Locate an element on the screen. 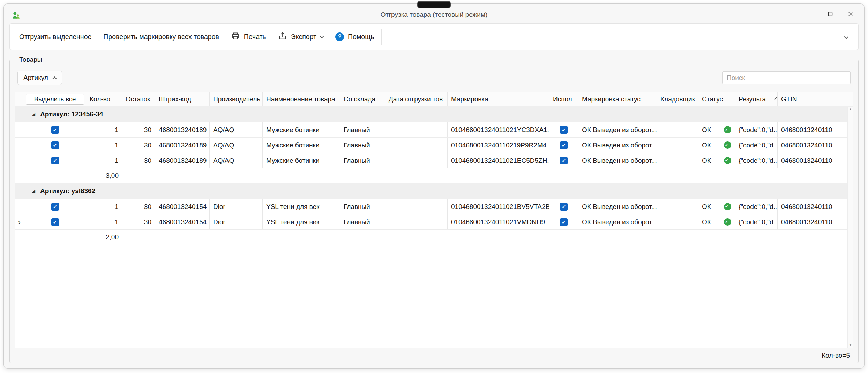 This screenshot has height=373, width=868. column-header: Со склада is located at coordinates (363, 99).